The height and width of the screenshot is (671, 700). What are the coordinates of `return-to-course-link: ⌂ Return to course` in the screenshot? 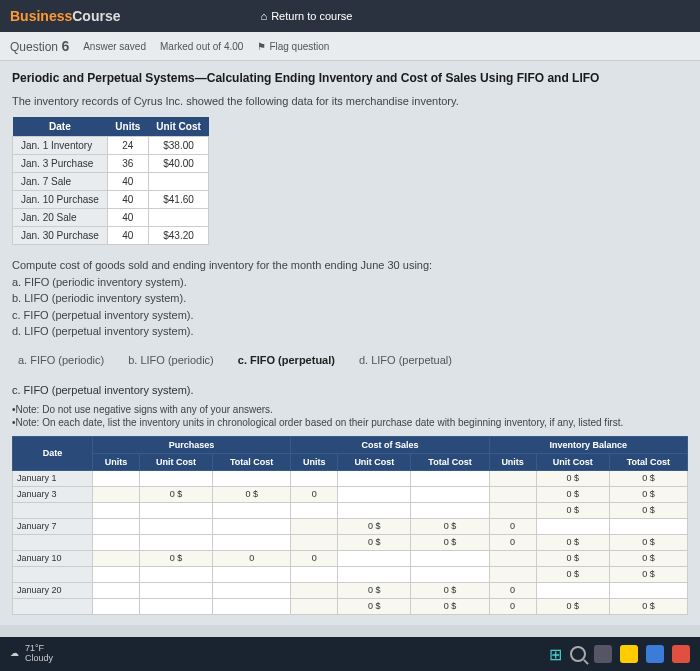 It's located at (306, 16).